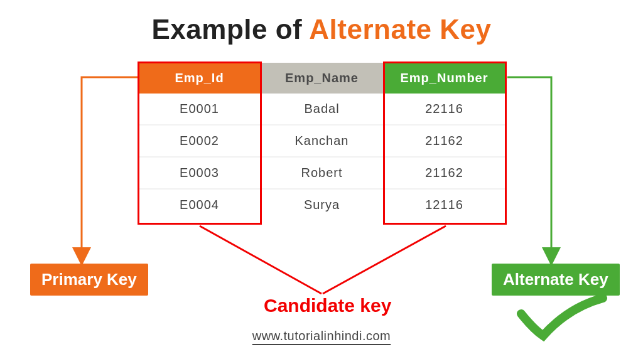 This screenshot has height=364, width=643. What do you see at coordinates (556, 280) in the screenshot?
I see `alternate-key-badge: Alternate Key` at bounding box center [556, 280].